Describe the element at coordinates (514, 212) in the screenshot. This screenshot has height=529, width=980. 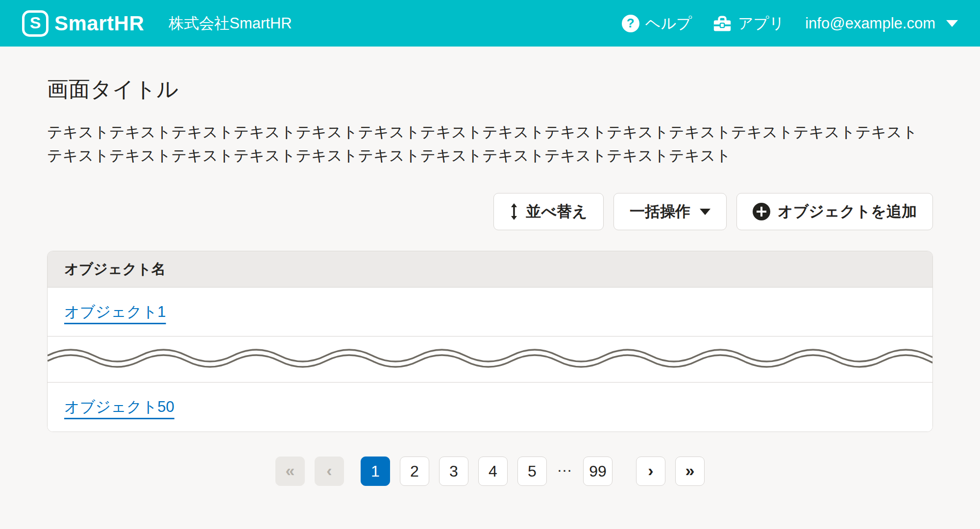
I see `sort-icon` at that location.